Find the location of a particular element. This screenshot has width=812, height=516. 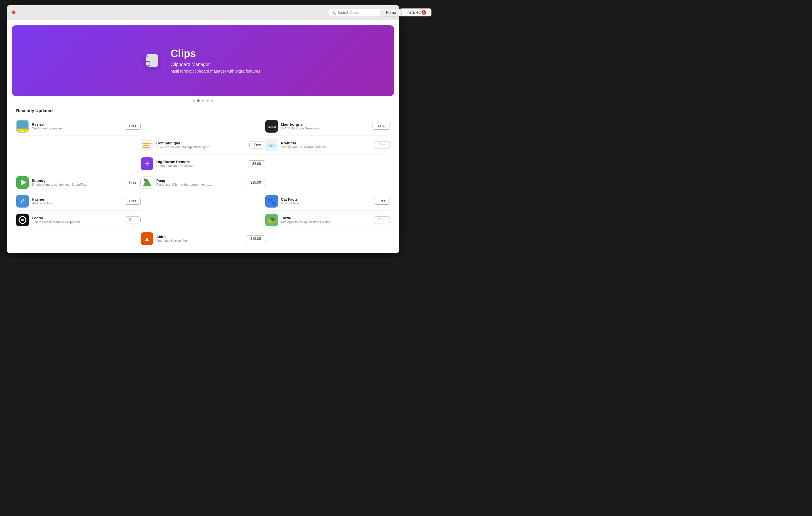

hero-banner: ^ C Clips Clipboard Manager Multi format… is located at coordinates (203, 61).